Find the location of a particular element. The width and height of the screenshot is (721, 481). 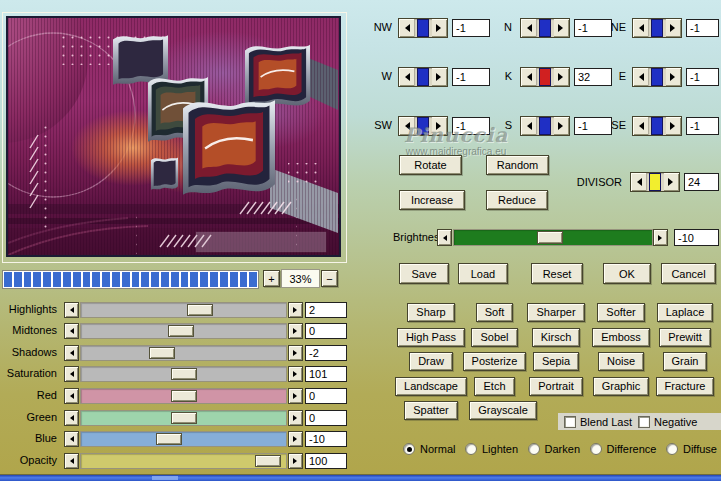

slider-value-input is located at coordinates (326, 439).